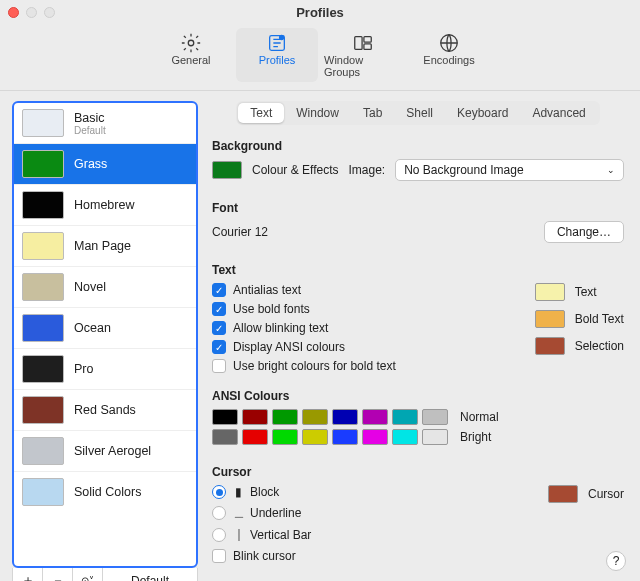 This screenshot has height=581, width=640. I want to click on toolbar-profiles: Profiles, so click(277, 55).